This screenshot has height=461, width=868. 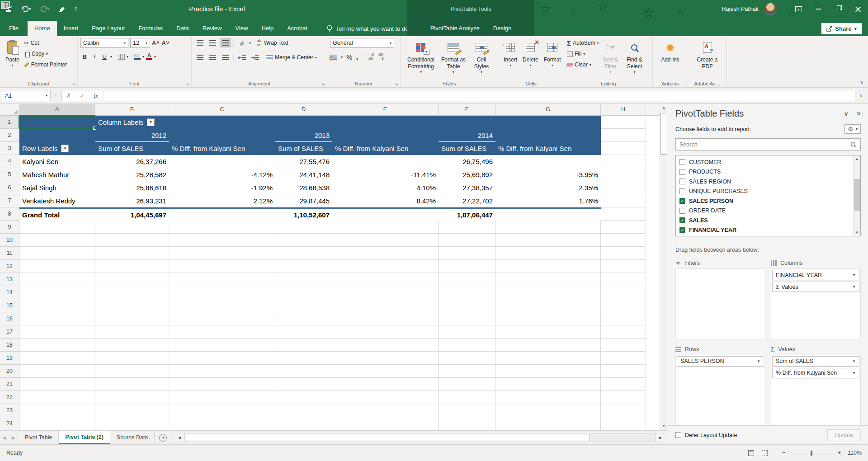 I want to click on minimize-icon, so click(x=818, y=9).